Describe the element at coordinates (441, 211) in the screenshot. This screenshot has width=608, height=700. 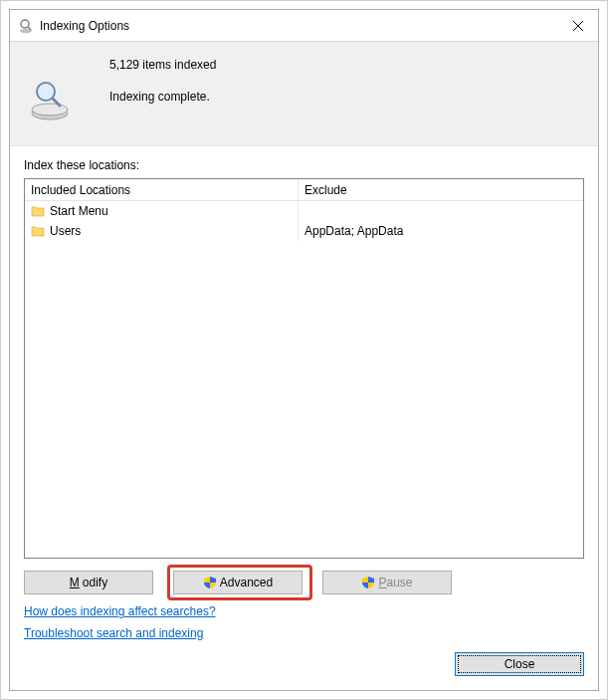
I see `row-exclude` at that location.